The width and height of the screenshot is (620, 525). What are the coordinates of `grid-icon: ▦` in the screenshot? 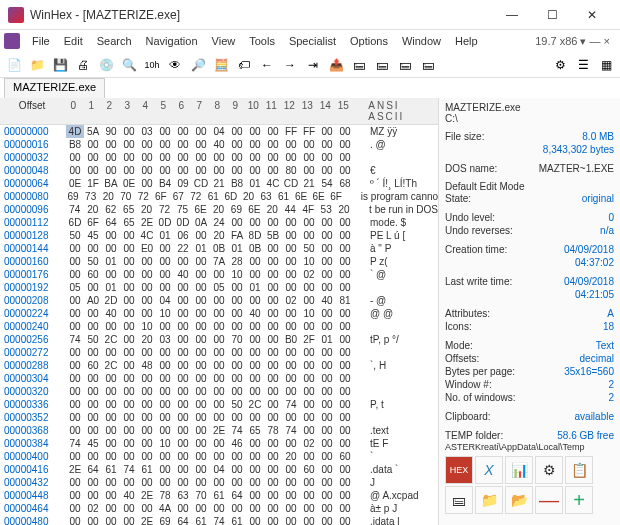 It's located at (606, 65).